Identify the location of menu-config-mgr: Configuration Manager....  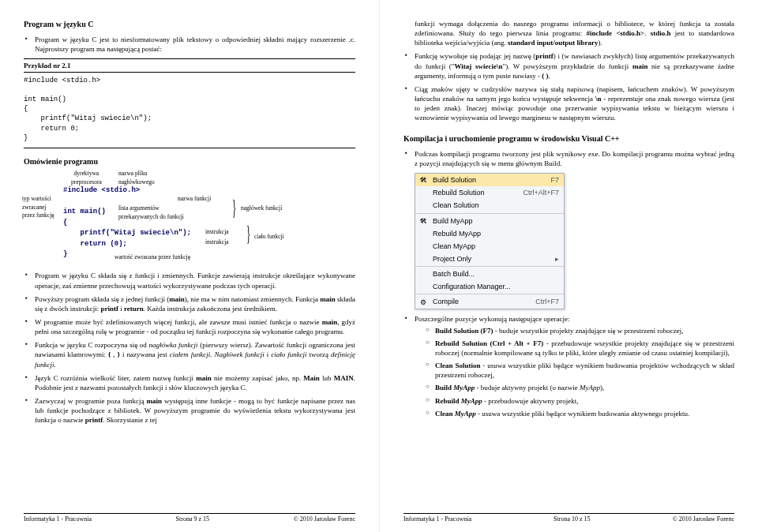
(490, 287).